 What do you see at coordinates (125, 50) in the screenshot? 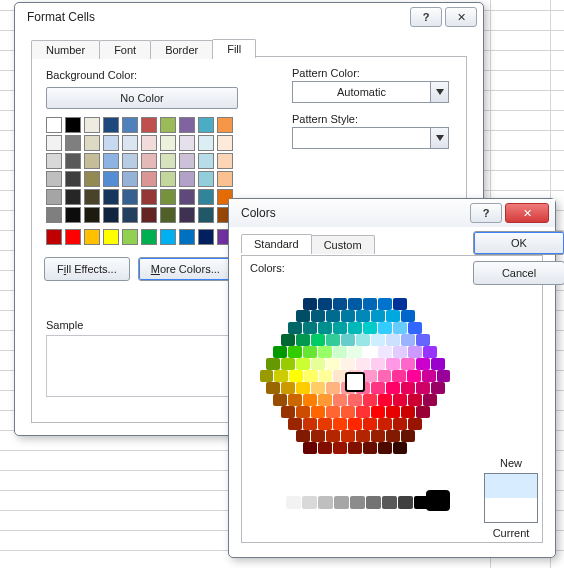
I see `tab-font: Font` at bounding box center [125, 50].